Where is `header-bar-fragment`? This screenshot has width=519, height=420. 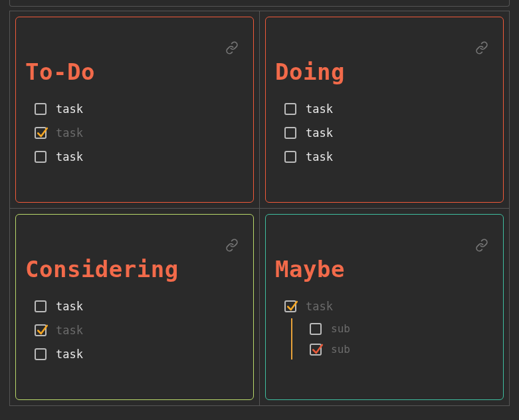
header-bar-fragment is located at coordinates (259, 3).